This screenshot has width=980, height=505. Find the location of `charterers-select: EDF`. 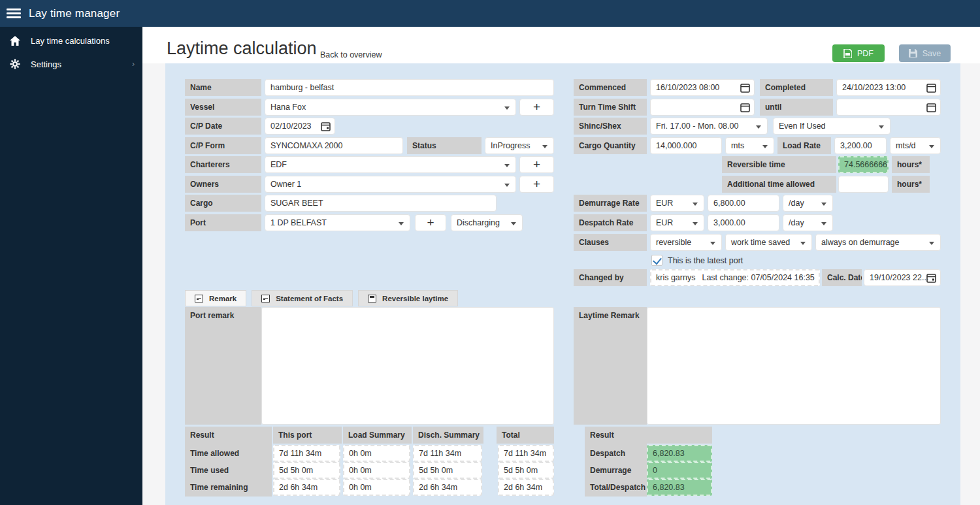

charterers-select: EDF is located at coordinates (391, 165).